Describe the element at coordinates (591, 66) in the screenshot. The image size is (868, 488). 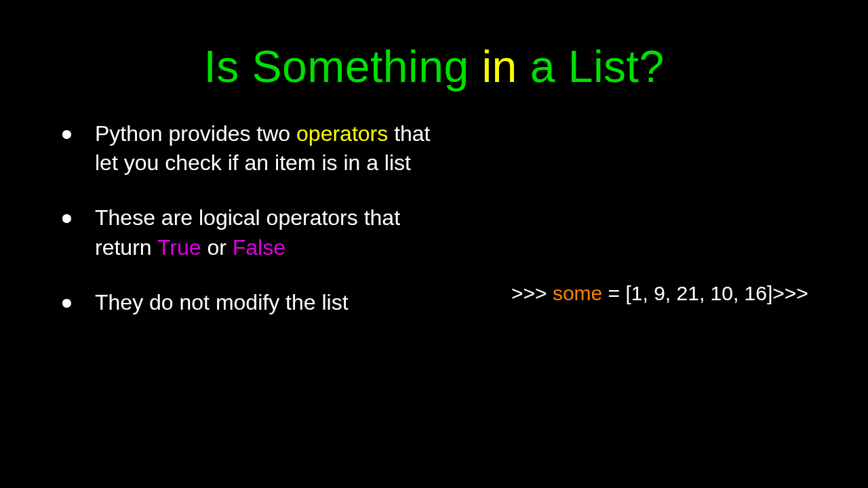
I see `title-part-3: a List?` at that location.